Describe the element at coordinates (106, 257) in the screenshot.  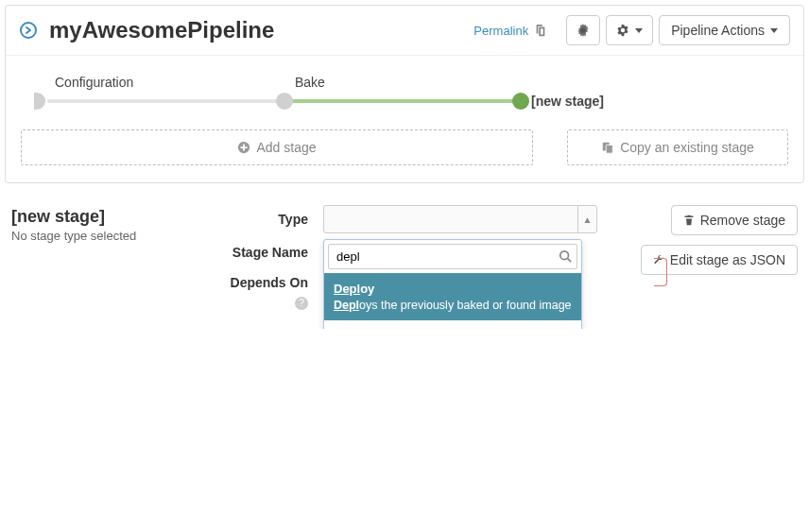
I see `stage-summary: [new stage] No stage type selected` at that location.